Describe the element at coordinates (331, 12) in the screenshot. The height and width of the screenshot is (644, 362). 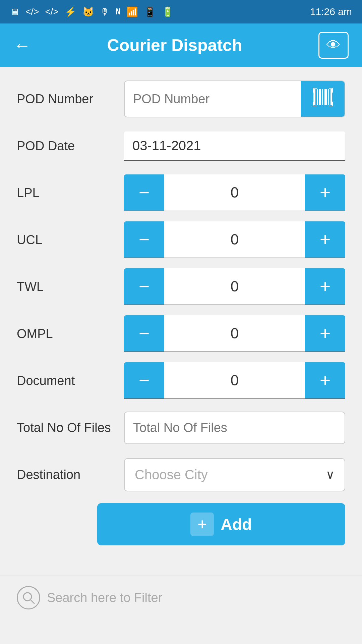
I see `time-display: 11:26 am` at that location.